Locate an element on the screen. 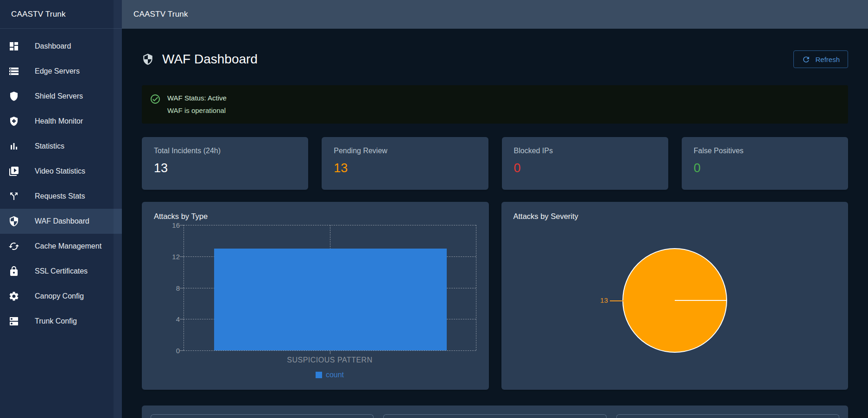  health-shield-icon is located at coordinates (14, 121).